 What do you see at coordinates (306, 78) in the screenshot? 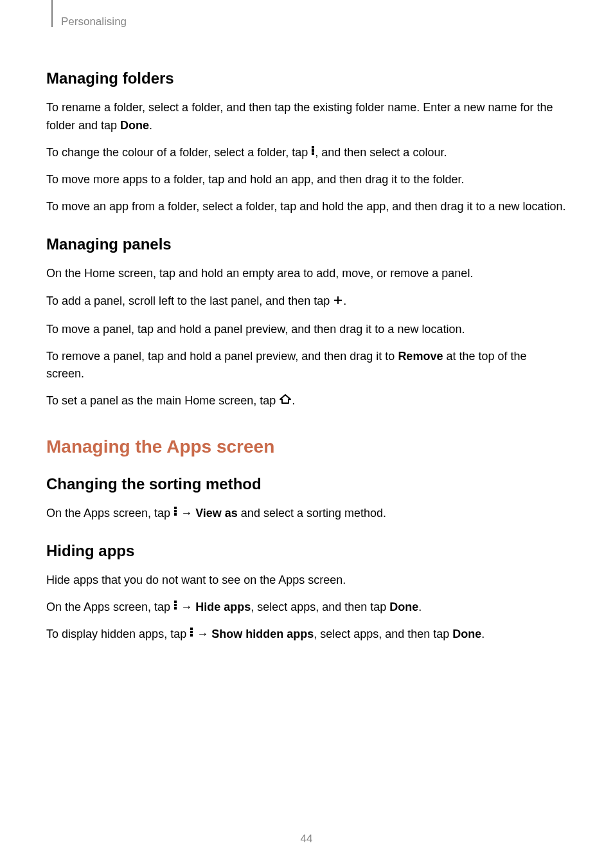
I see `heading-managing-folders: Managing folders` at bounding box center [306, 78].